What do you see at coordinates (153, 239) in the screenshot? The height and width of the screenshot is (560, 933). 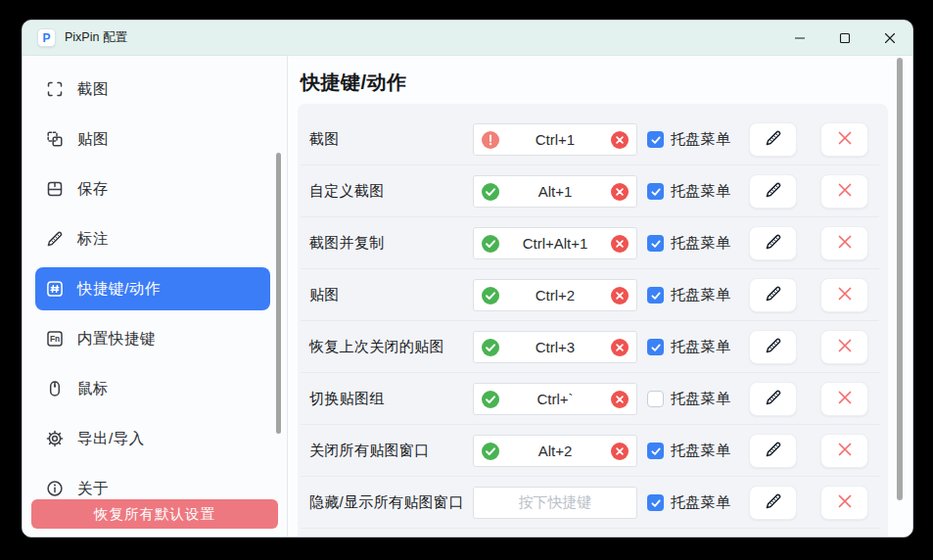 I see `sidebar-item-annotate: 标注` at bounding box center [153, 239].